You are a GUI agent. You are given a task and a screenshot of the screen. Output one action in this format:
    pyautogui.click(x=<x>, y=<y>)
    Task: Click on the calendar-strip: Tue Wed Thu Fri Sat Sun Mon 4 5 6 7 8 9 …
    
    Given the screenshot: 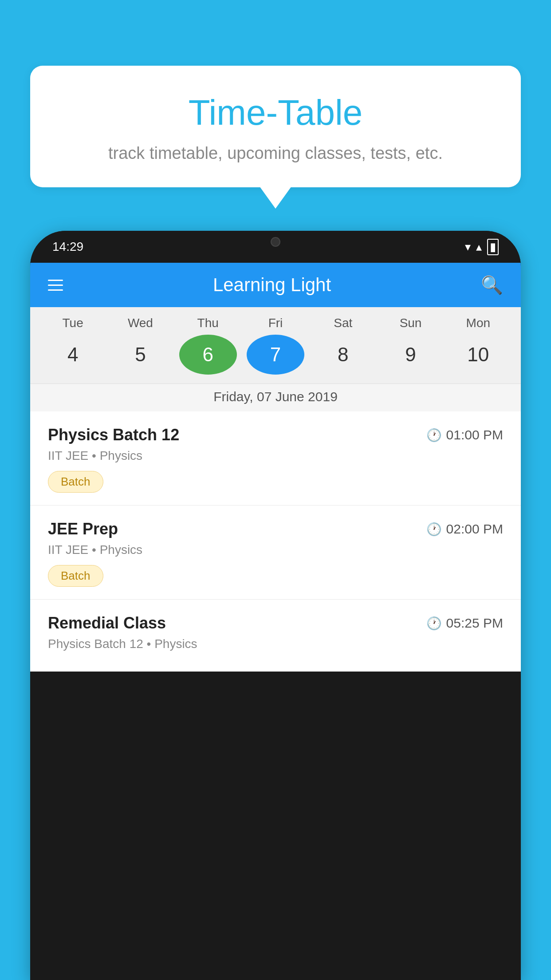 What is the action you would take?
    pyautogui.click(x=276, y=360)
    